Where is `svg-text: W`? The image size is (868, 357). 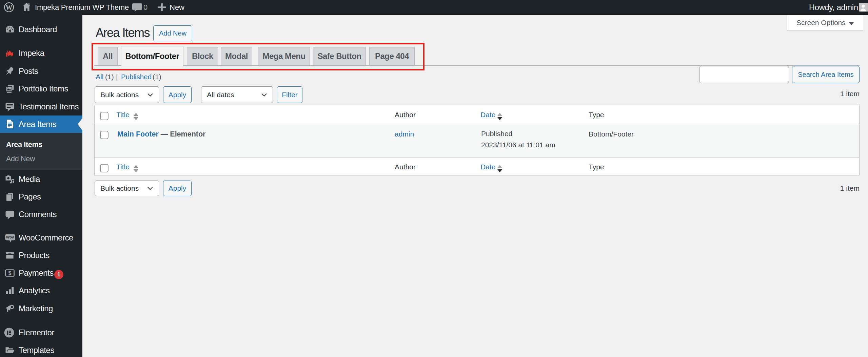
svg-text: W is located at coordinates (9, 7).